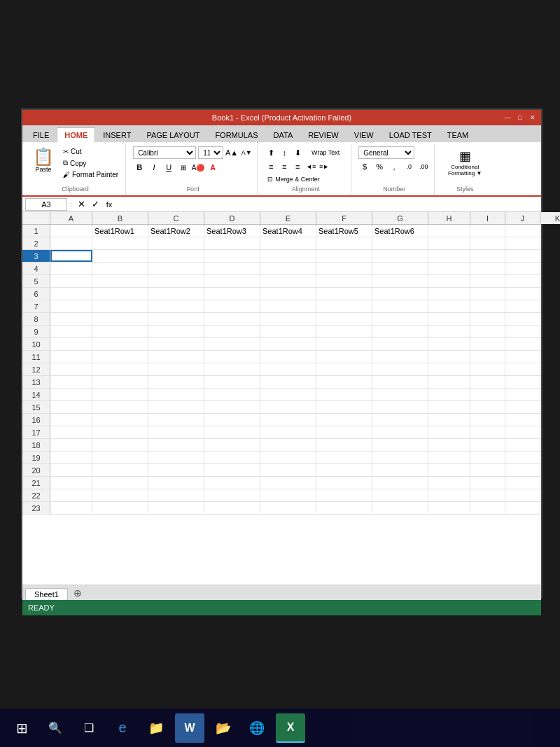  Describe the element at coordinates (76, 135) in the screenshot. I see `tab-home: HOME` at that location.